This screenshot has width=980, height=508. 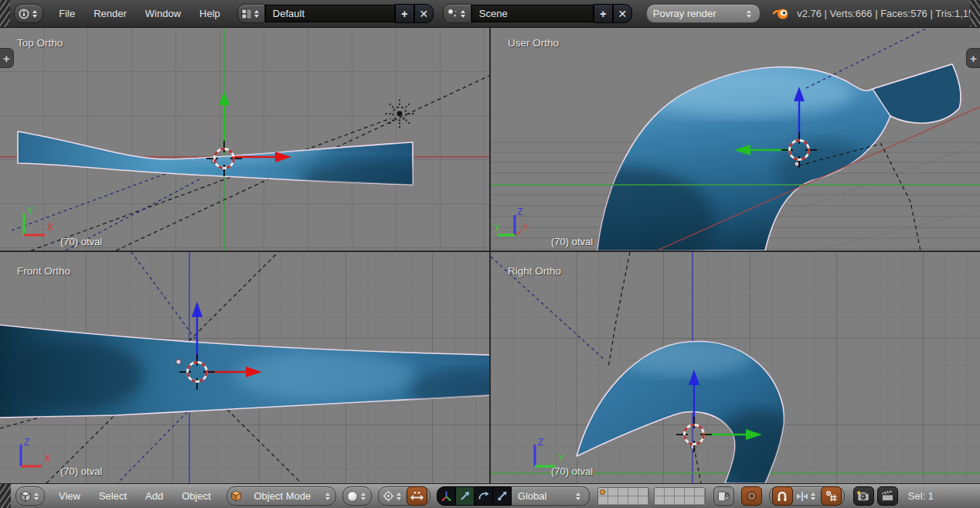 What do you see at coordinates (703, 14) in the screenshot?
I see `render-engine-dropdown: Povray render` at bounding box center [703, 14].